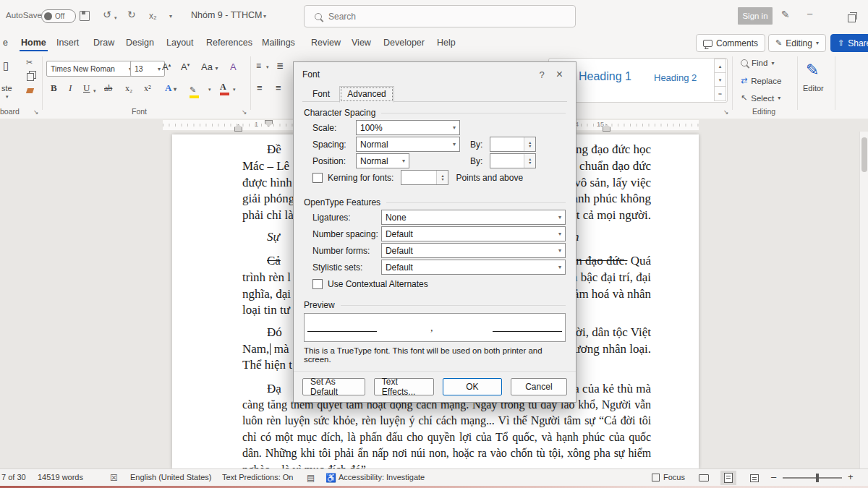  What do you see at coordinates (54, 88) in the screenshot?
I see `bold-button: B` at bounding box center [54, 88].